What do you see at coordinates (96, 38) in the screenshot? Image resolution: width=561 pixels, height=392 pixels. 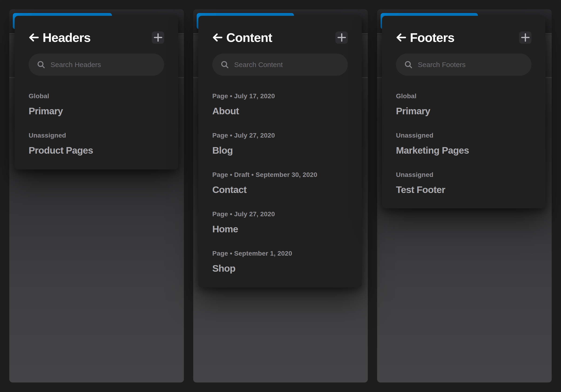 I see `headers-popover-header: Headers` at bounding box center [96, 38].